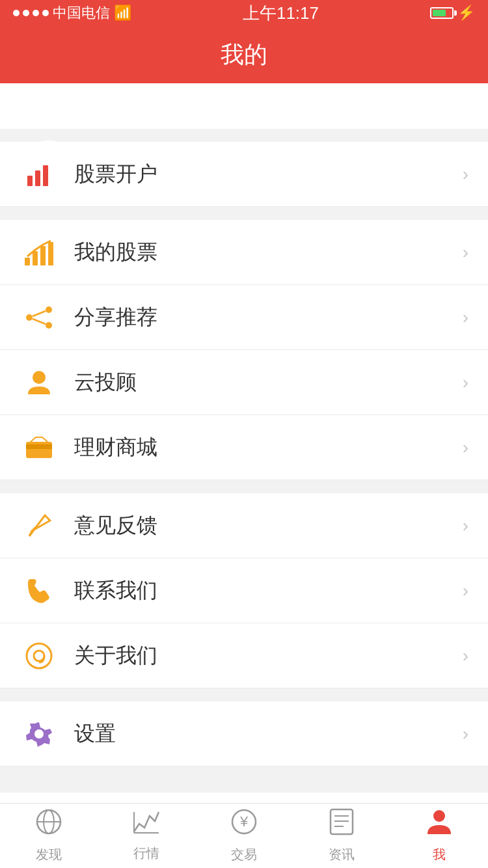 The image size is (488, 868). I want to click on cloud-advisor-label: 云投顾, so click(268, 383).